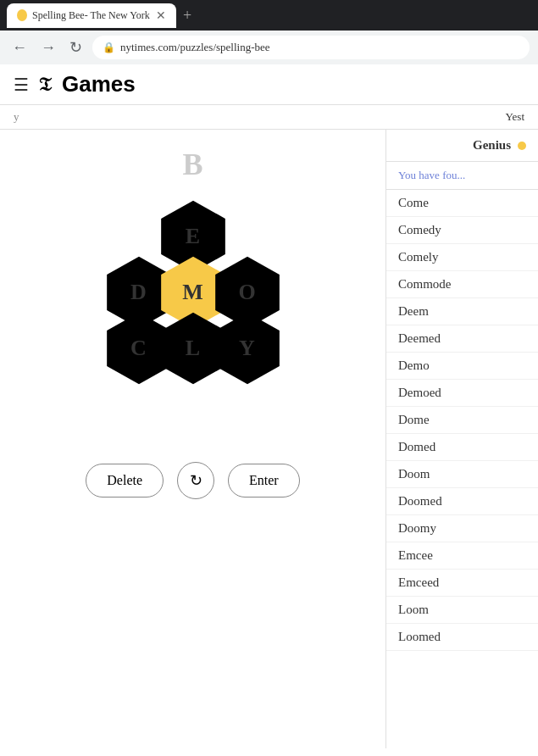  Describe the element at coordinates (269, 15) in the screenshot. I see `tab-bar: Spelling Bee- The New York Time... ✕ +` at that location.